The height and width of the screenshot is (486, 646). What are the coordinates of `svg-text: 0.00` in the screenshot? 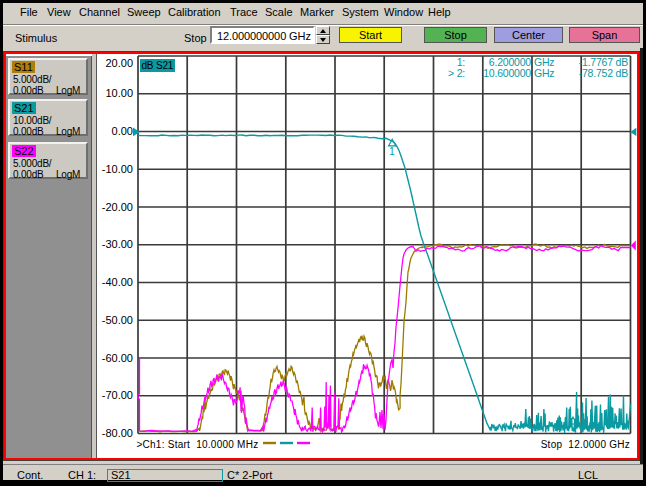 It's located at (122, 131).